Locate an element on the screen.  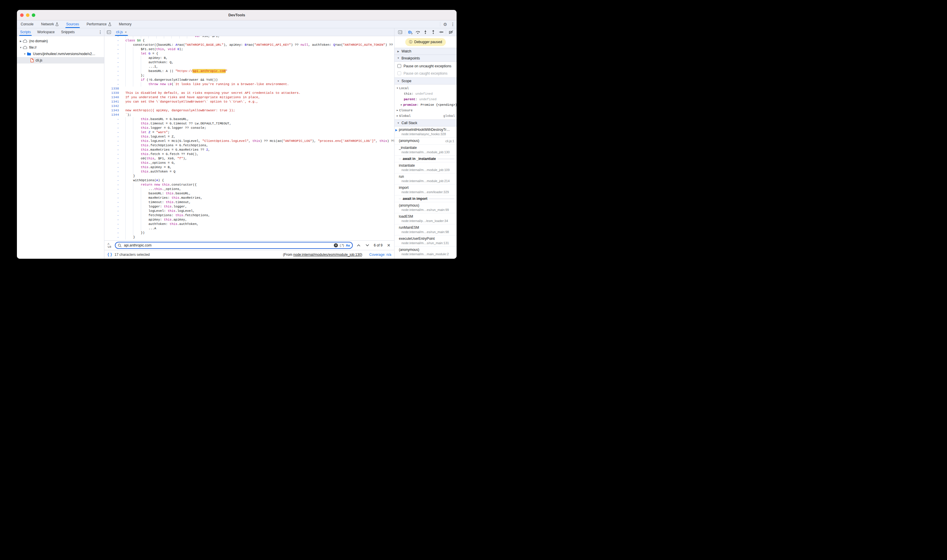
code-line: -baseURL: this.baseURL, is located at coordinates (249, 194).